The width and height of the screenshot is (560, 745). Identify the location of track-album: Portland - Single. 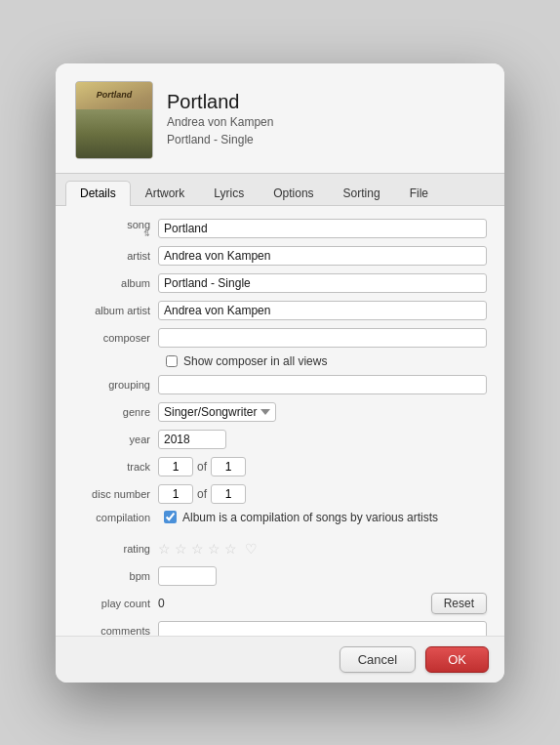
(220, 140).